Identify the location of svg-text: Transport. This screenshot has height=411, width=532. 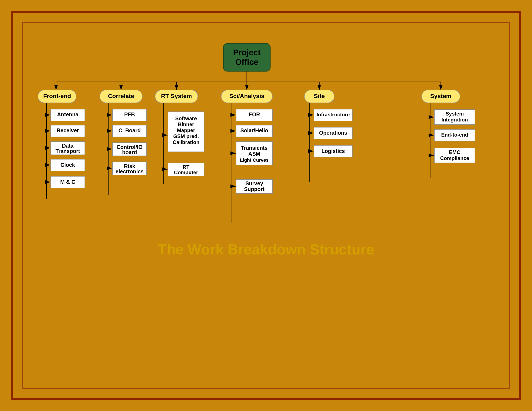
(68, 151).